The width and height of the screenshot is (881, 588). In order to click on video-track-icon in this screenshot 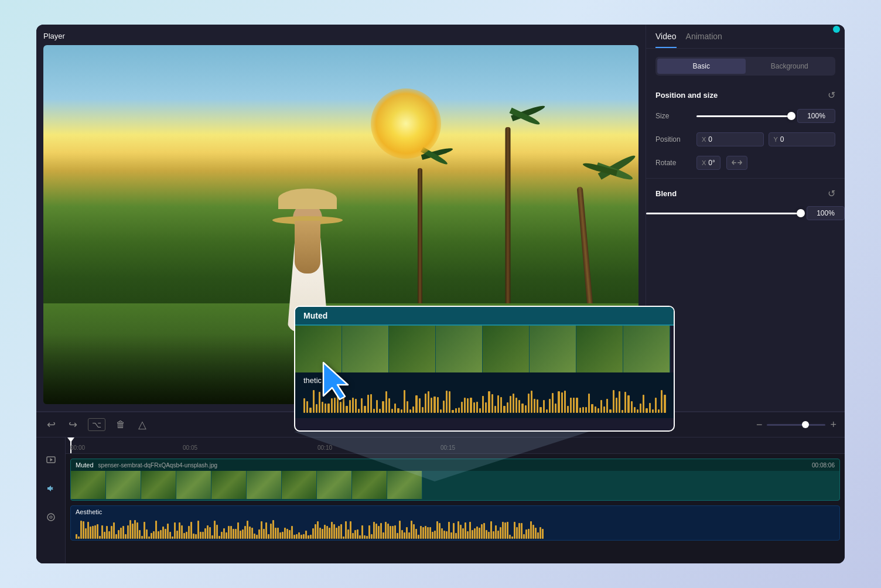, I will do `click(51, 460)`.